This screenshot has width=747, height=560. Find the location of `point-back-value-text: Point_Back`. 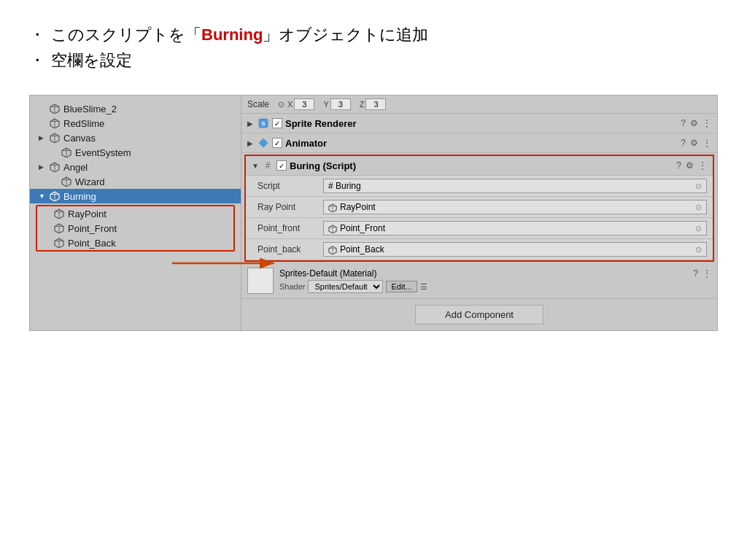

point-back-value-text: Point_Back is located at coordinates (362, 249).